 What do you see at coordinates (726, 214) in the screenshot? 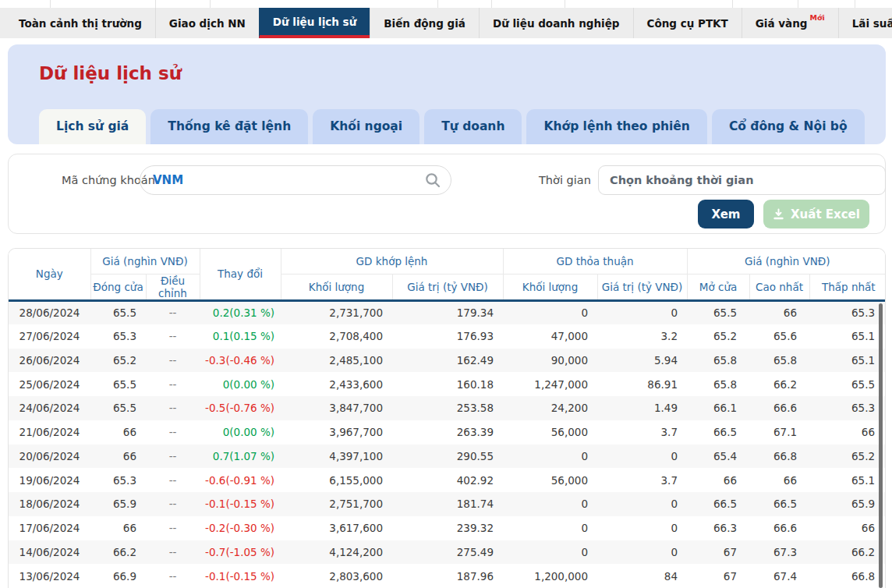
I see `view-button: Xem` at bounding box center [726, 214].